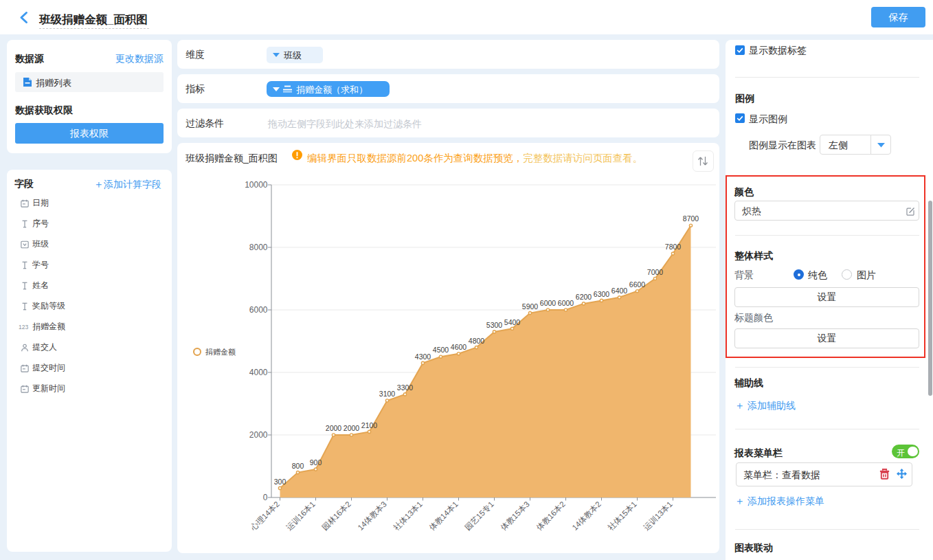 This screenshot has width=933, height=560. I want to click on svg-text: 5900, so click(530, 306).